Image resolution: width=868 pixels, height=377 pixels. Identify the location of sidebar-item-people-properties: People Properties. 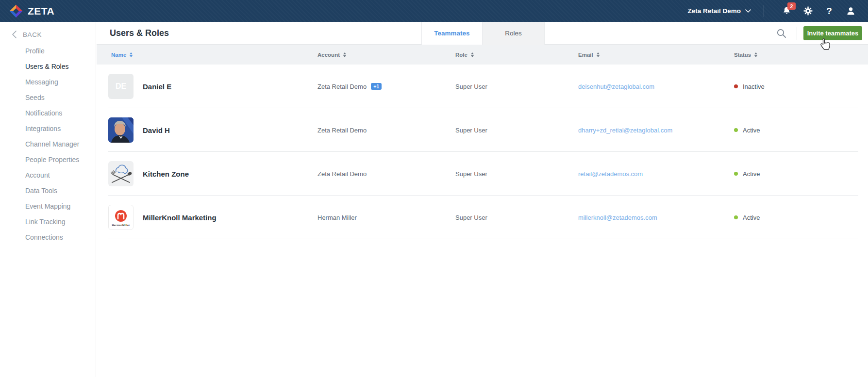
(48, 160).